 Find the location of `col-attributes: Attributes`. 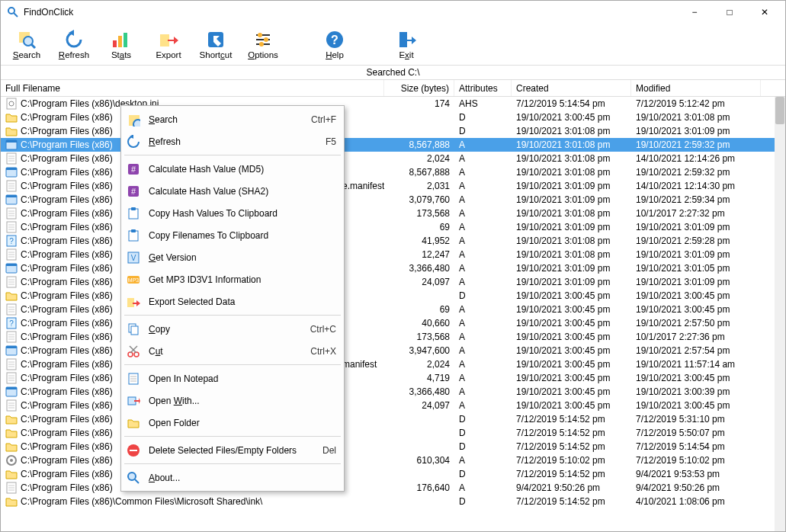

col-attributes: Attributes is located at coordinates (483, 88).